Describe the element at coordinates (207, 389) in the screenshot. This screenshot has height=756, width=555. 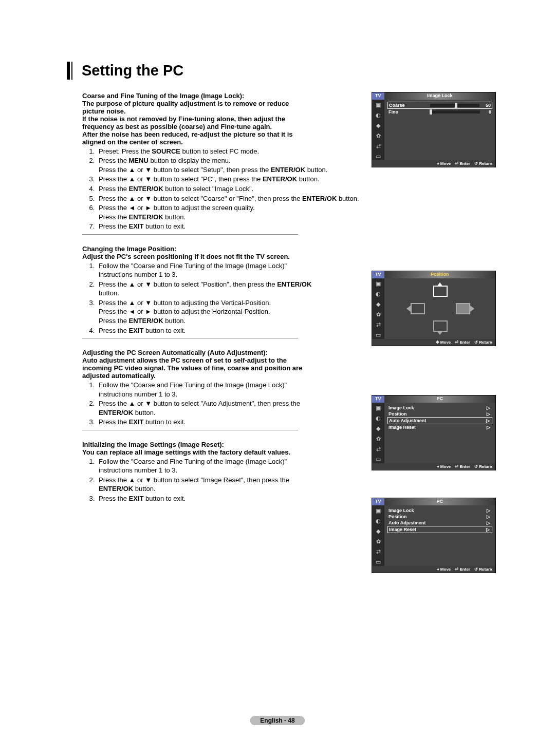
I see `s3-step1: Follow the "Coarse and Fine Tuning of th…` at that location.